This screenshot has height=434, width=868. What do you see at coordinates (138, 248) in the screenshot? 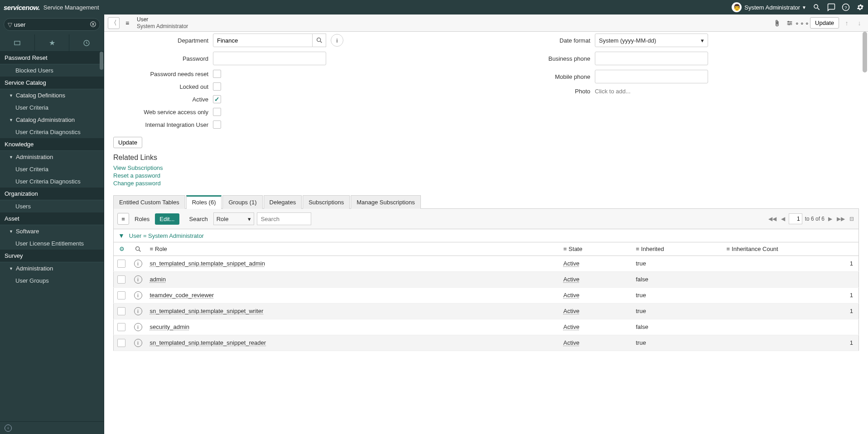
I see `search-column-icon` at bounding box center [138, 248].